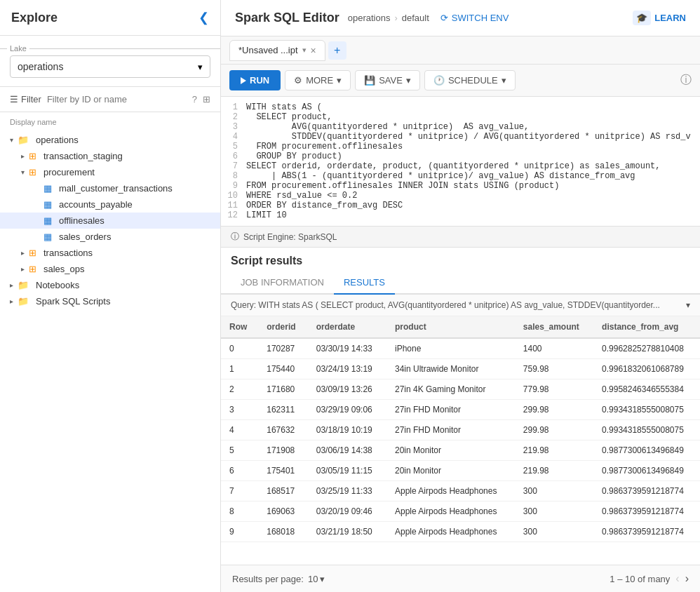 The height and width of the screenshot is (592, 700). I want to click on table-cell: 5, so click(240, 450).